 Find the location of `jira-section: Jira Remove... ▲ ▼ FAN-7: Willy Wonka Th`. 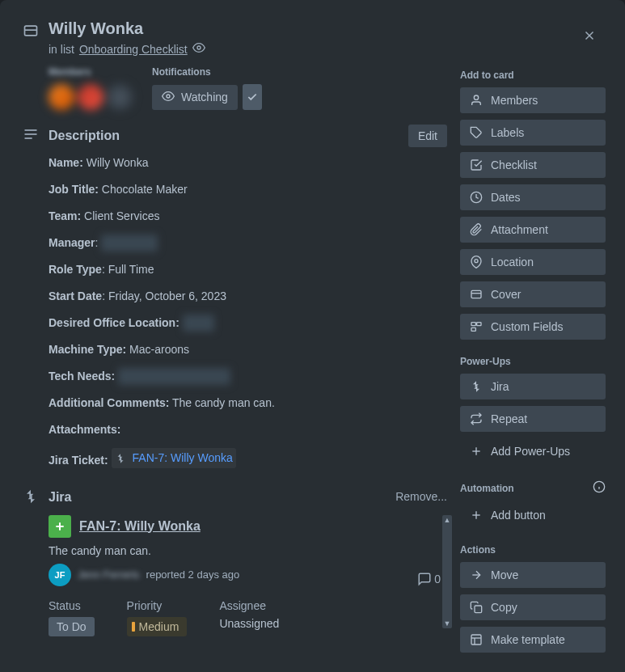

jira-section: Jira Remove... ▲ ▼ FAN-7: Willy Wonka Th is located at coordinates (234, 563).